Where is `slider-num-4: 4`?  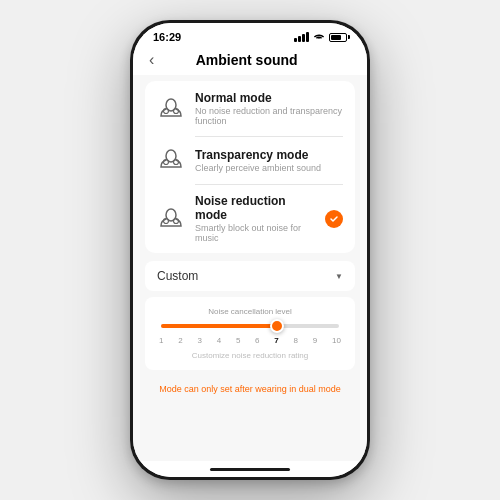 slider-num-4: 4 is located at coordinates (219, 340).